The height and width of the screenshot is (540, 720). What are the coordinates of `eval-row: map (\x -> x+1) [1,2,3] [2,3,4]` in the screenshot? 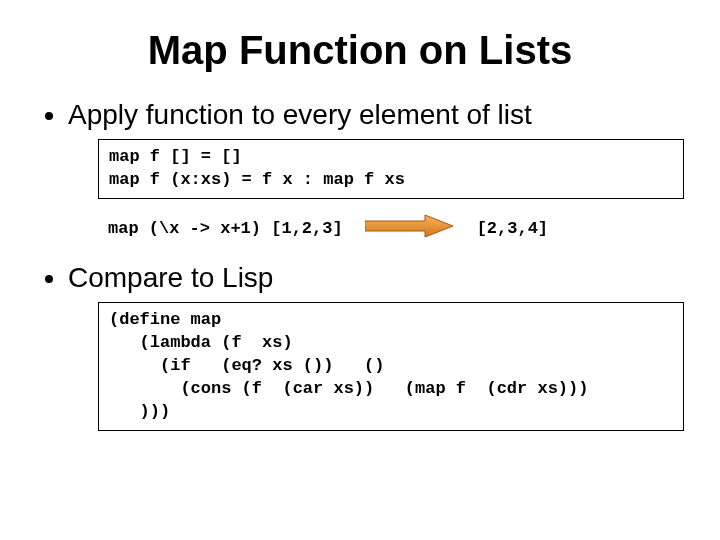 It's located at (396, 228).